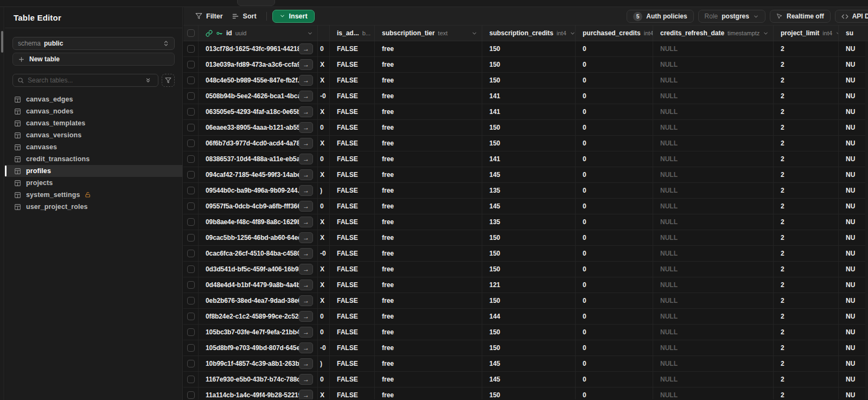 Image resolution: width=868 pixels, height=400 pixels. I want to click on cell-id: 0cac6fca-26cf-4510-84ba-c4580...→, so click(258, 253).